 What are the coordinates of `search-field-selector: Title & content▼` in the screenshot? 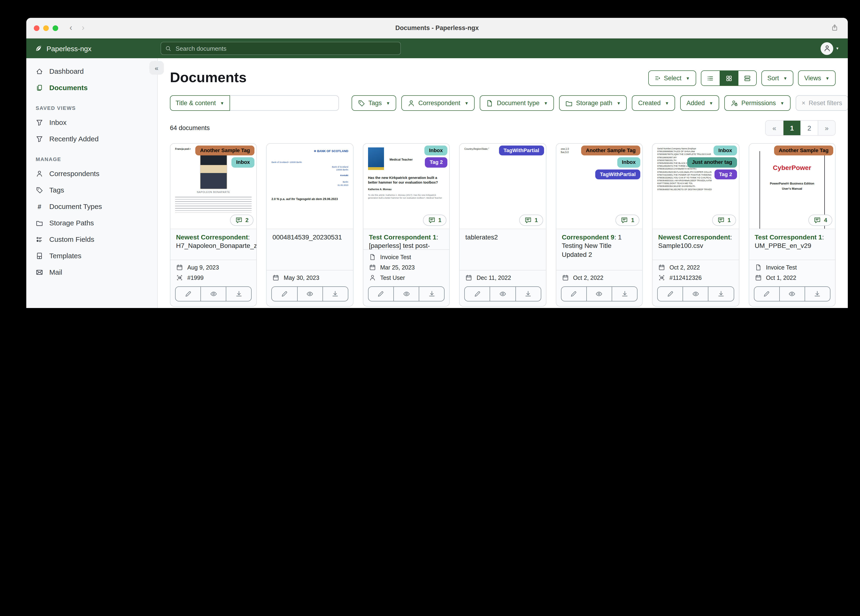 It's located at (200, 103).